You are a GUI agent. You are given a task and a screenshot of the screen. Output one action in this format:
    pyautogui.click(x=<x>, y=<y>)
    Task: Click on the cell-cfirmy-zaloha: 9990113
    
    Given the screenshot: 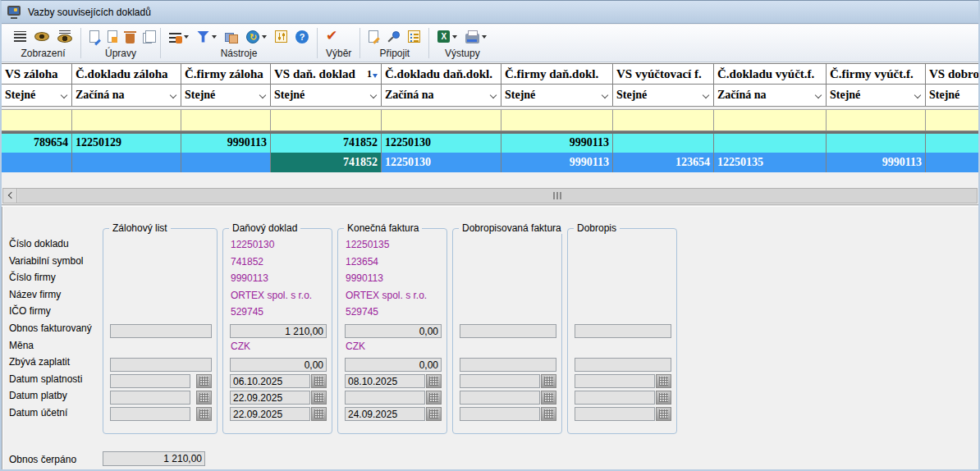 What is the action you would take?
    pyautogui.click(x=227, y=143)
    